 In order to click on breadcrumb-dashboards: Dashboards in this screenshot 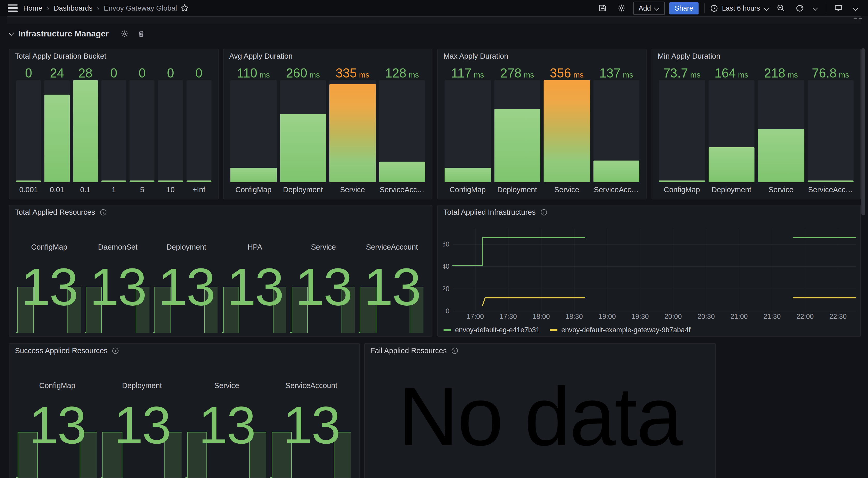, I will do `click(73, 8)`.